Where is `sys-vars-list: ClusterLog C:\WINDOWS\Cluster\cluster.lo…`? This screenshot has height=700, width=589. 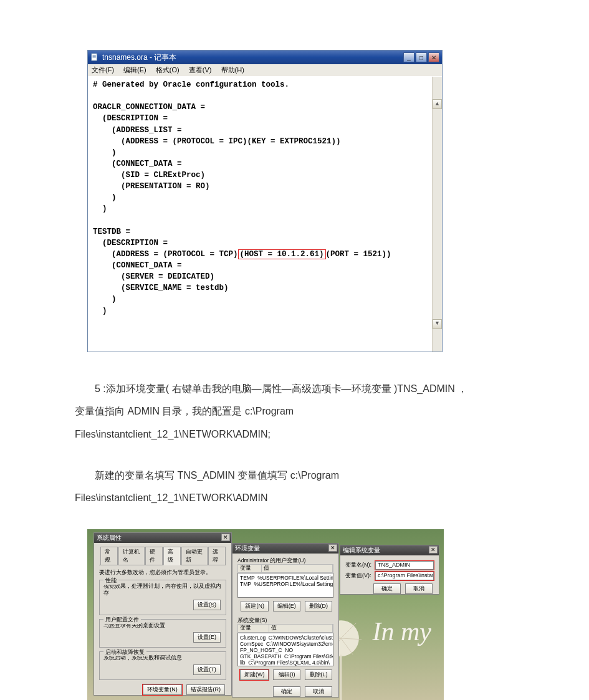
sys-vars-list: ClusterLog C:\WINDOWS\Cluster\cluster.lo… is located at coordinates (285, 650).